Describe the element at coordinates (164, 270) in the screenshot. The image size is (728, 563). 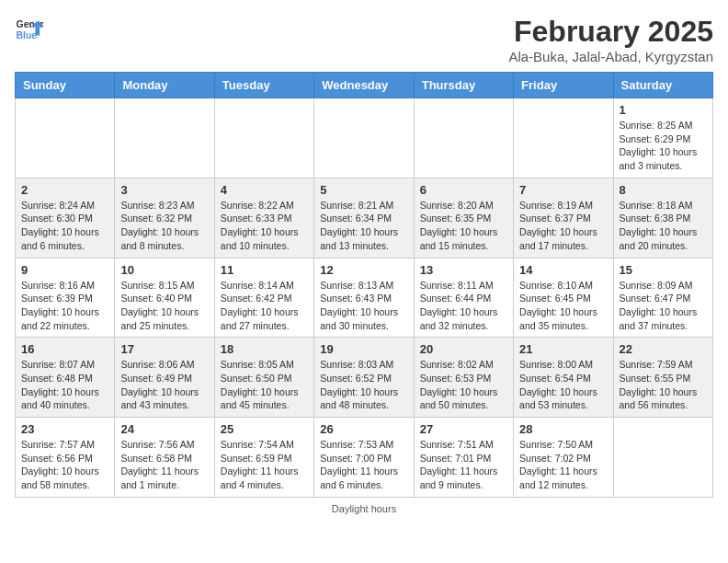
I see `day-number: 10` at that location.